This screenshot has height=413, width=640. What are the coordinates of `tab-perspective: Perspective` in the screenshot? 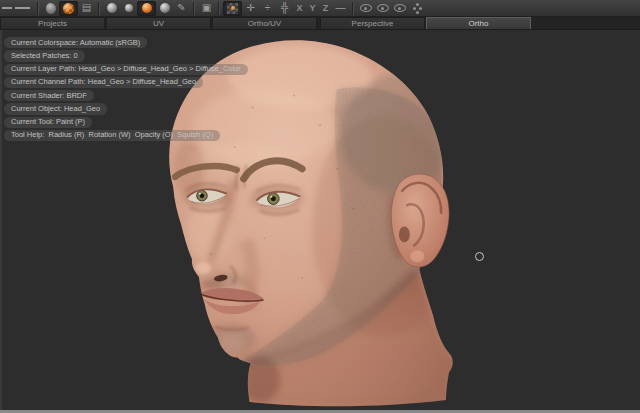 It's located at (372, 23).